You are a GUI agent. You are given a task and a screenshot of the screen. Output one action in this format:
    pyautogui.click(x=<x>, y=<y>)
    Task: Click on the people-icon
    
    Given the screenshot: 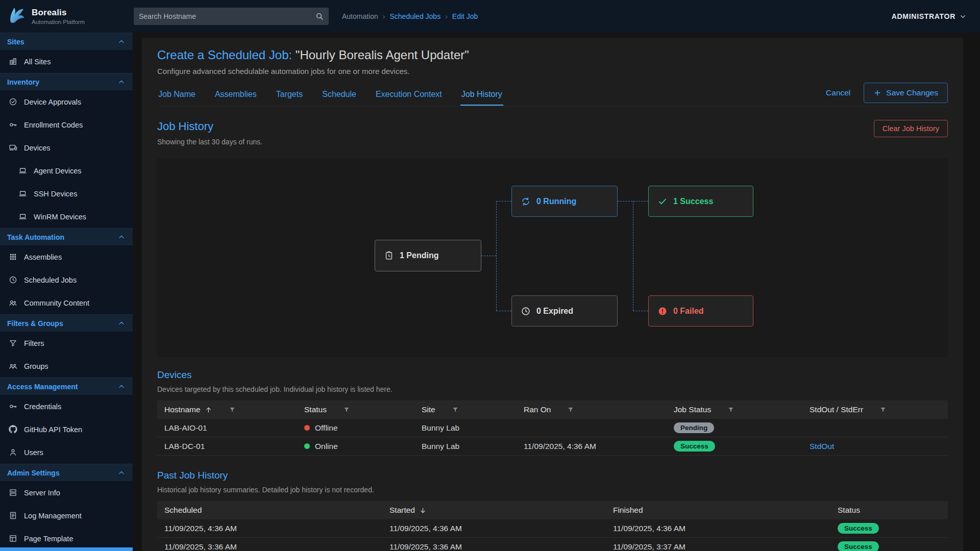 What is the action you would take?
    pyautogui.click(x=13, y=303)
    